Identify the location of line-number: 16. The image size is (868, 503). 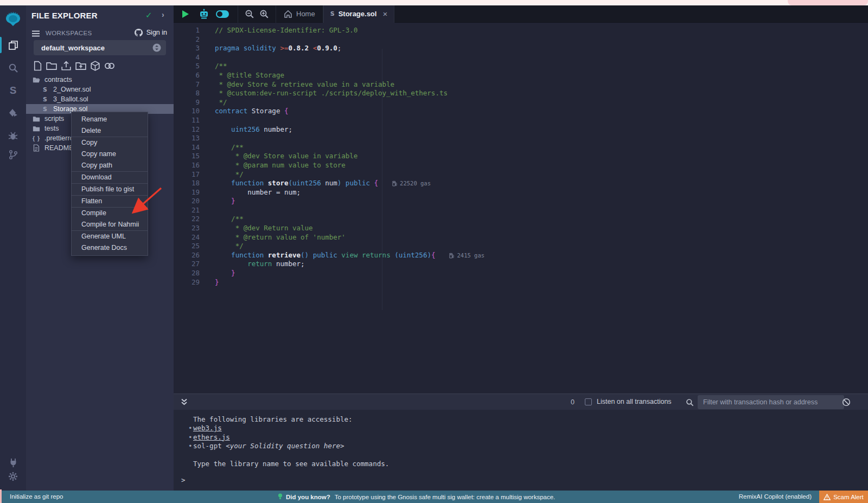
(188, 166).